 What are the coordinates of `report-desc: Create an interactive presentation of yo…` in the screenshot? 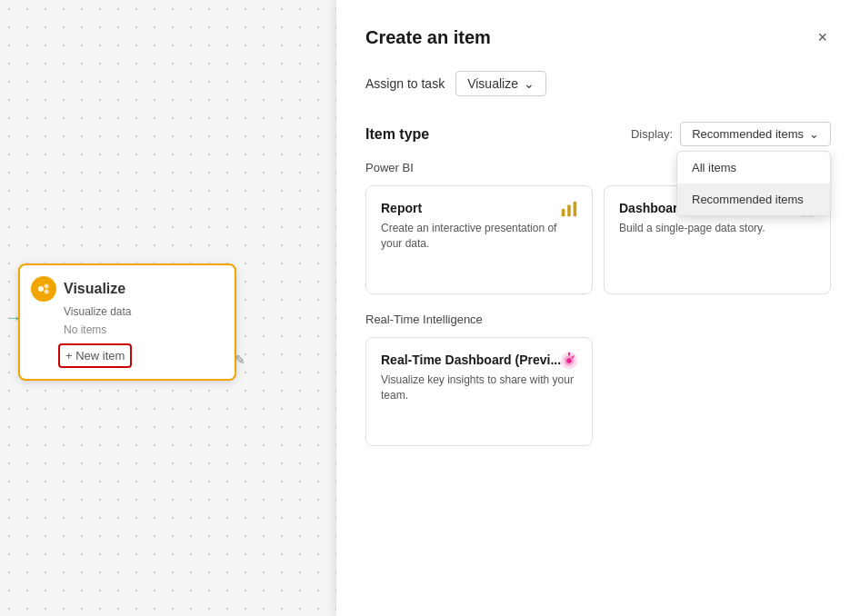 It's located at (479, 236).